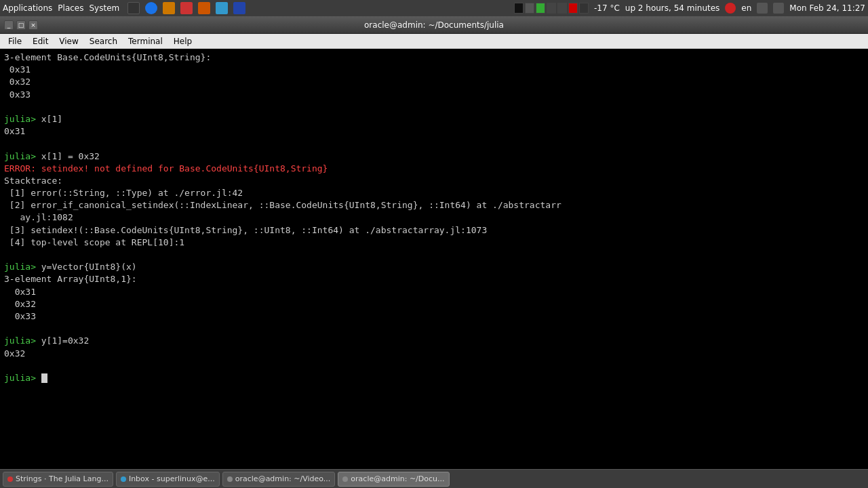  What do you see at coordinates (65, 340) in the screenshot?
I see `command-text: y[1]=0x32` at bounding box center [65, 340].